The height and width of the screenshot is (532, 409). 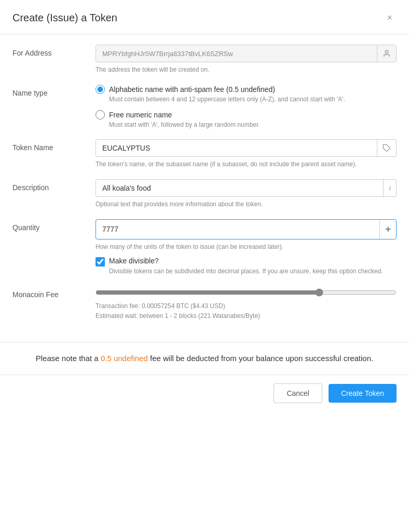 What do you see at coordinates (386, 54) in the screenshot?
I see `person-icon` at bounding box center [386, 54].